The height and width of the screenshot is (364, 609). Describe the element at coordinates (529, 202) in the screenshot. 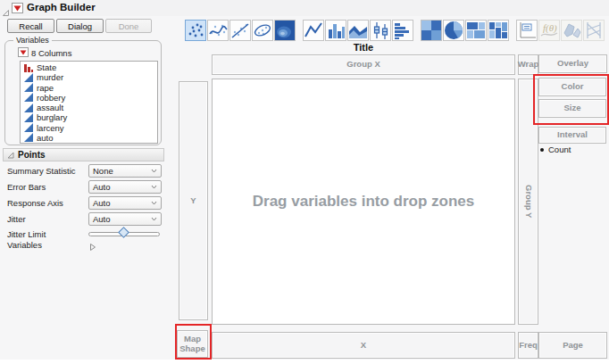

I see `drop-zone-group-y: Group Y` at that location.